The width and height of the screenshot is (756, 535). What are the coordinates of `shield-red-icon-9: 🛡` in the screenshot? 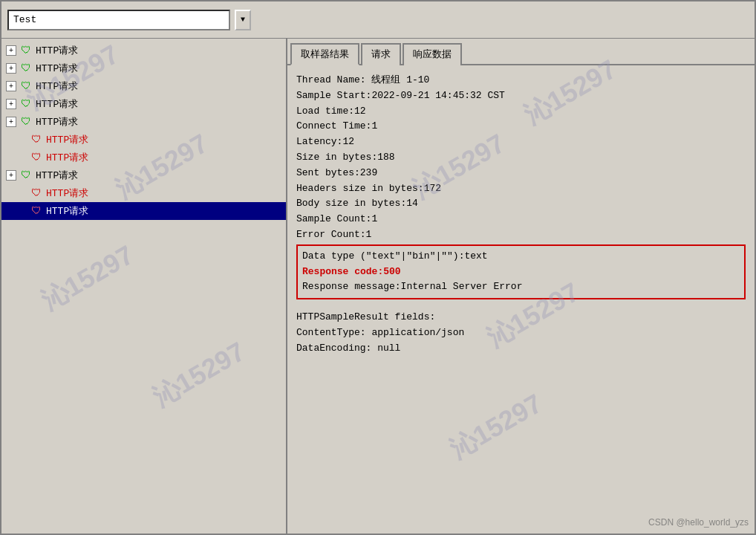 It's located at (36, 193).